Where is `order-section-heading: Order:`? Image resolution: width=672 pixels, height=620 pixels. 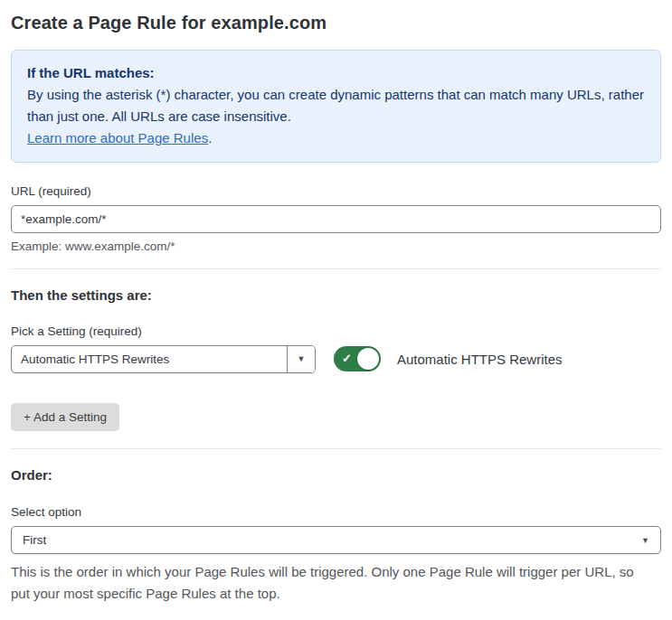
order-section-heading: Order: is located at coordinates (336, 475).